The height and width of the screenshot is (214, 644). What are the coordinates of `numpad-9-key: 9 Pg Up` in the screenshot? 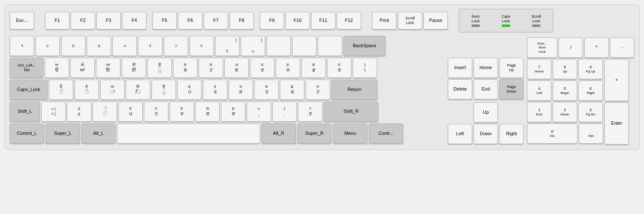 It's located at (591, 69).